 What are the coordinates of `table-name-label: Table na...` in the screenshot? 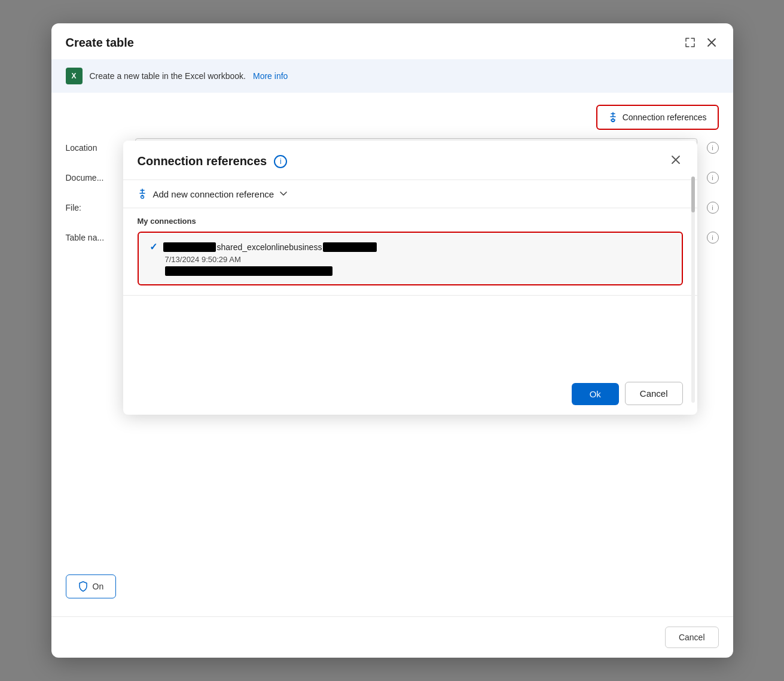 It's located at (96, 238).